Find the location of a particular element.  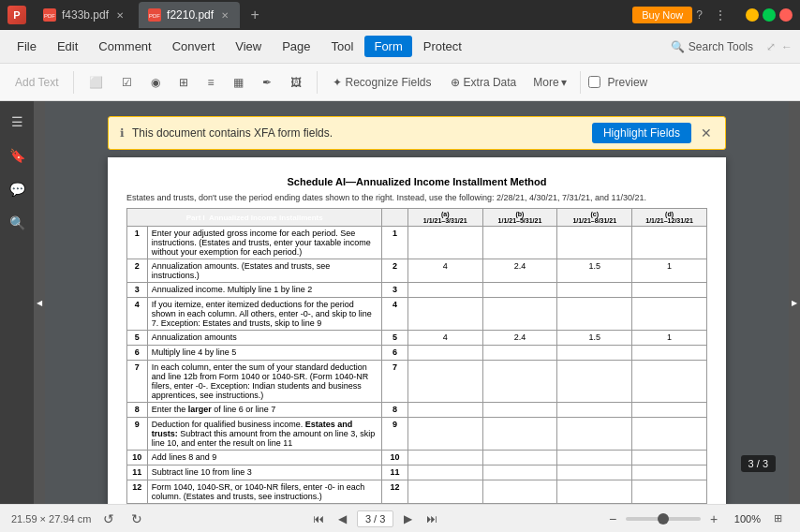

expand-icon: ⤢ is located at coordinates (771, 47).